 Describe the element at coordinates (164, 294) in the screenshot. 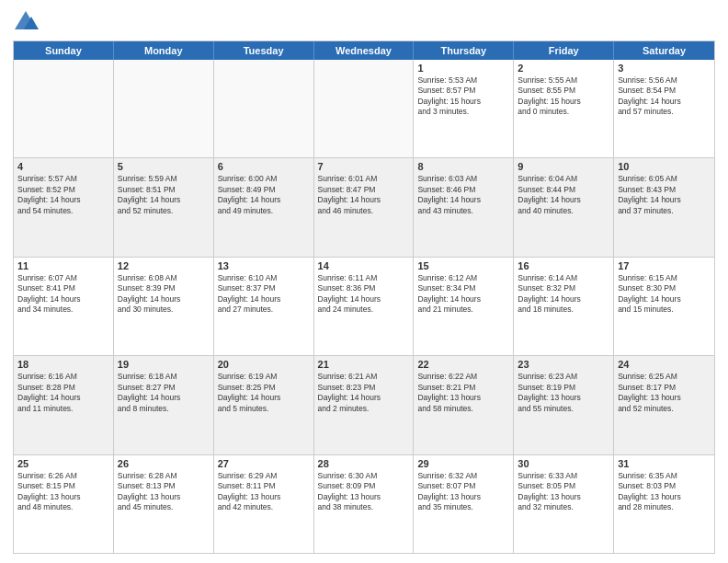

I see `day-details: Sunrise: 6:08 AM Sunset: 8:39 PM Dayligh…` at that location.